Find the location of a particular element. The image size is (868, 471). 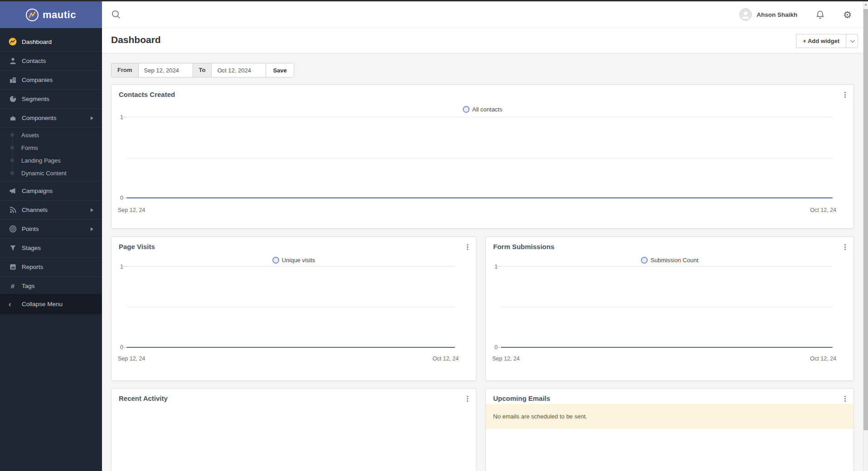

avatar is located at coordinates (746, 14).